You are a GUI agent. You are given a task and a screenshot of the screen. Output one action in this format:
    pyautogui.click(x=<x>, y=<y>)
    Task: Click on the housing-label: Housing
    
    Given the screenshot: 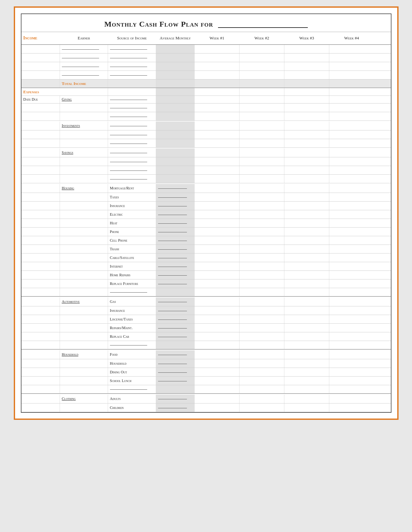 What is the action you would take?
    pyautogui.click(x=68, y=188)
    